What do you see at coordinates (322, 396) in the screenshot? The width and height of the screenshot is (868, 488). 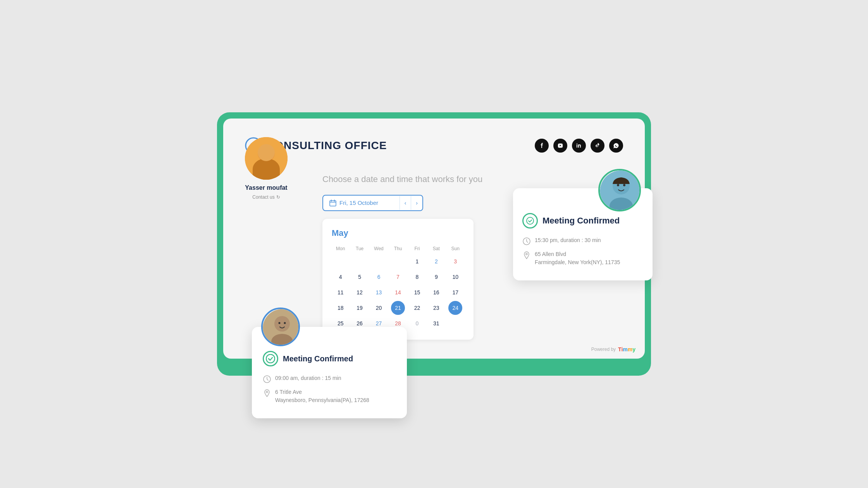 I see `left-card-address: 6 Tritle Ave Waynesboro, Pennsylvania(PA…` at bounding box center [322, 396].